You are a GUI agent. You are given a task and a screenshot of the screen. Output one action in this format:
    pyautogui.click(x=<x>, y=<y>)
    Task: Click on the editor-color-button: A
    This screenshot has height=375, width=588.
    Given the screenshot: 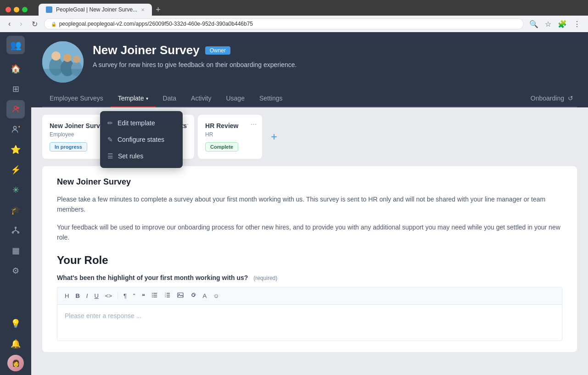 What is the action you would take?
    pyautogui.click(x=205, y=296)
    